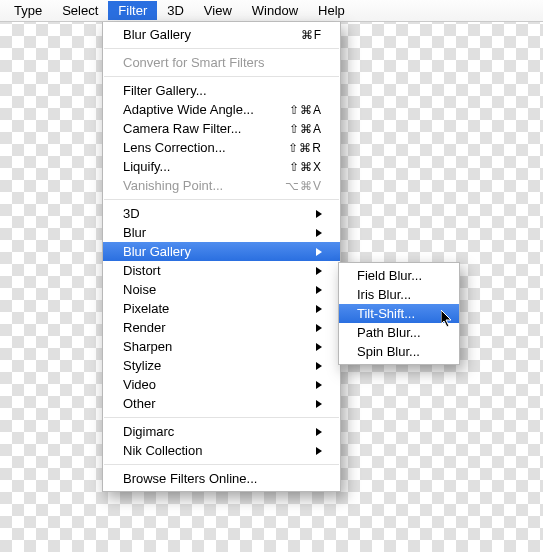  I want to click on menu-item-label: Other, so click(216, 404).